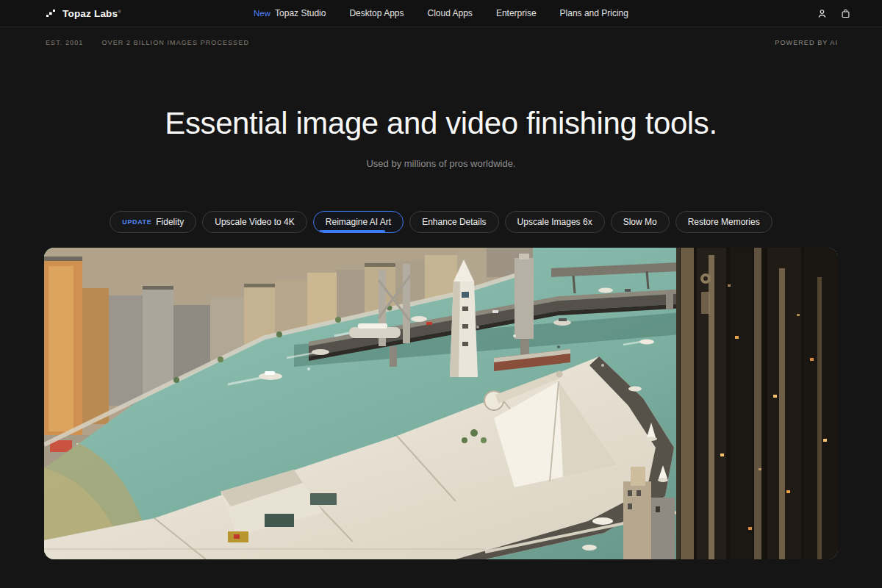  I want to click on tab-label: Enhance Details, so click(454, 222).